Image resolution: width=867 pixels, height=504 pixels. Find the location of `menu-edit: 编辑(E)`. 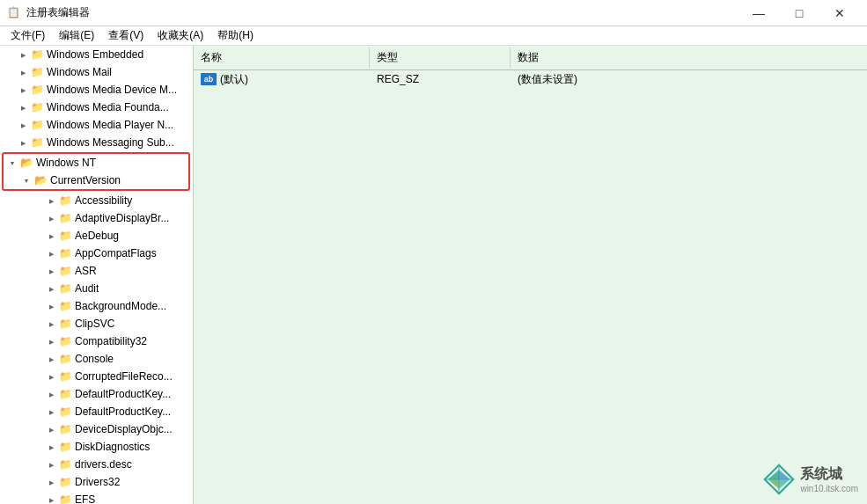

menu-edit: 编辑(E) is located at coordinates (77, 35).